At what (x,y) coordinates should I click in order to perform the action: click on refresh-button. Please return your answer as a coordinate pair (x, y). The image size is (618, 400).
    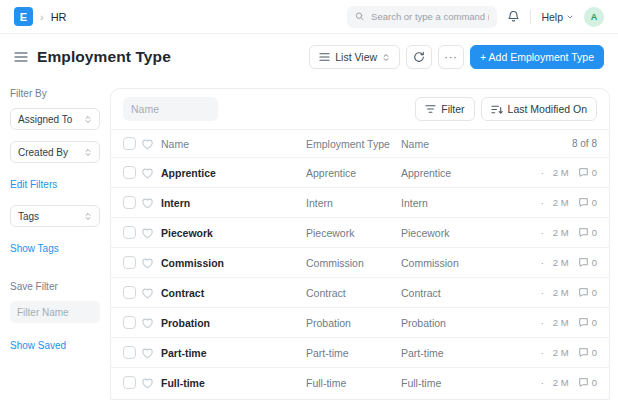
    Looking at the image, I should click on (419, 57).